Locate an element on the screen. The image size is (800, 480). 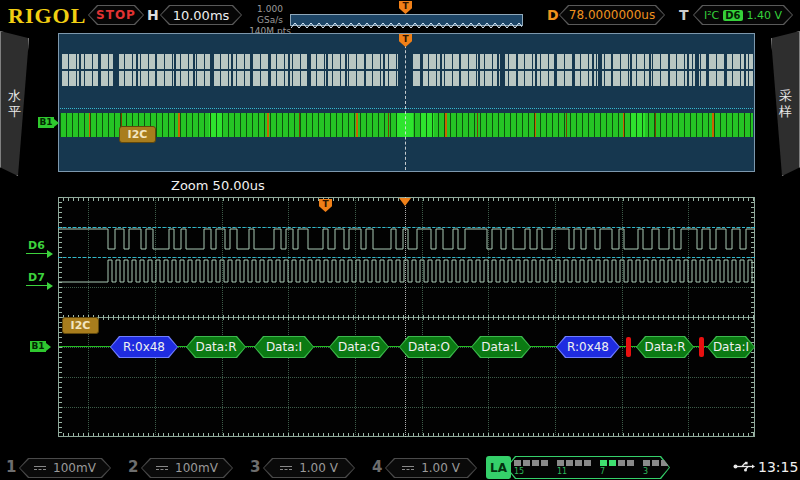
decode-frame-data: Data:G is located at coordinates (359, 347).